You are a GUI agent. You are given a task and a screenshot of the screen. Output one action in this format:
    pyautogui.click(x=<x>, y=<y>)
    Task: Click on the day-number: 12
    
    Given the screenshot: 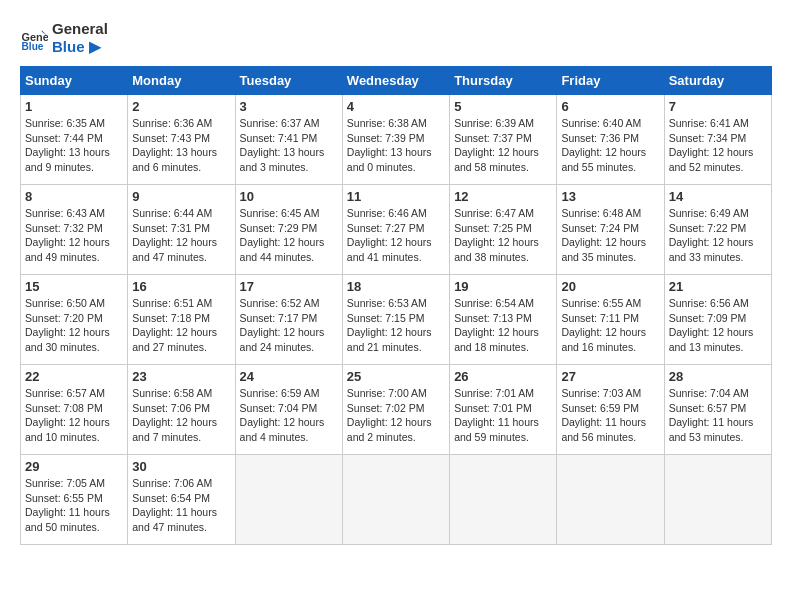 What is the action you would take?
    pyautogui.click(x=503, y=196)
    